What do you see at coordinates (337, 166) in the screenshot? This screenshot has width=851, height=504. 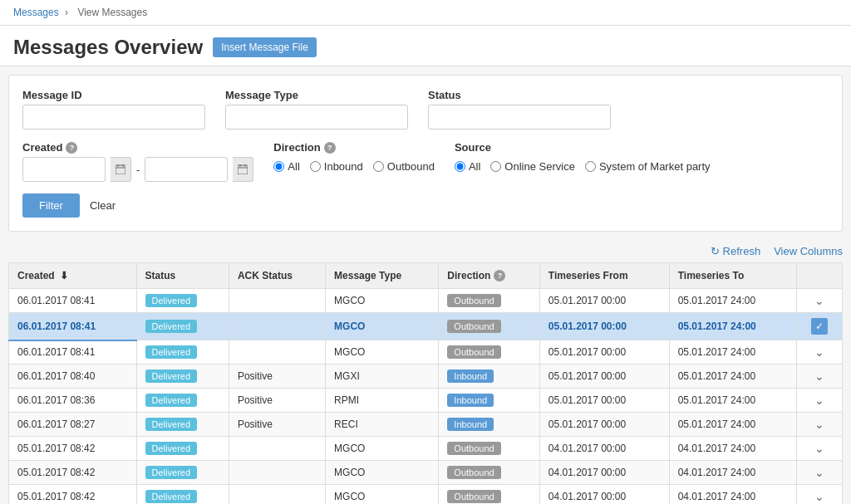 I see `direction-inbound-label: Inbound` at bounding box center [337, 166].